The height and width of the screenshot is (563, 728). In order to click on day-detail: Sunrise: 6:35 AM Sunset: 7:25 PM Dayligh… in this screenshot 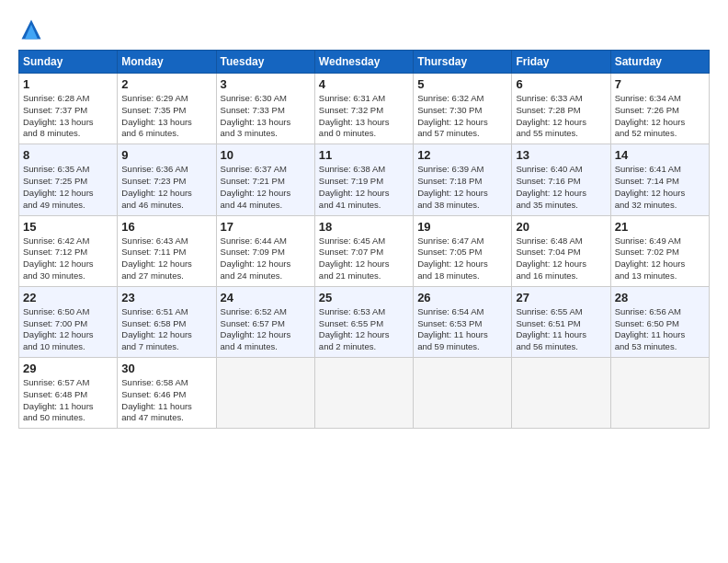, I will do `click(68, 188)`.